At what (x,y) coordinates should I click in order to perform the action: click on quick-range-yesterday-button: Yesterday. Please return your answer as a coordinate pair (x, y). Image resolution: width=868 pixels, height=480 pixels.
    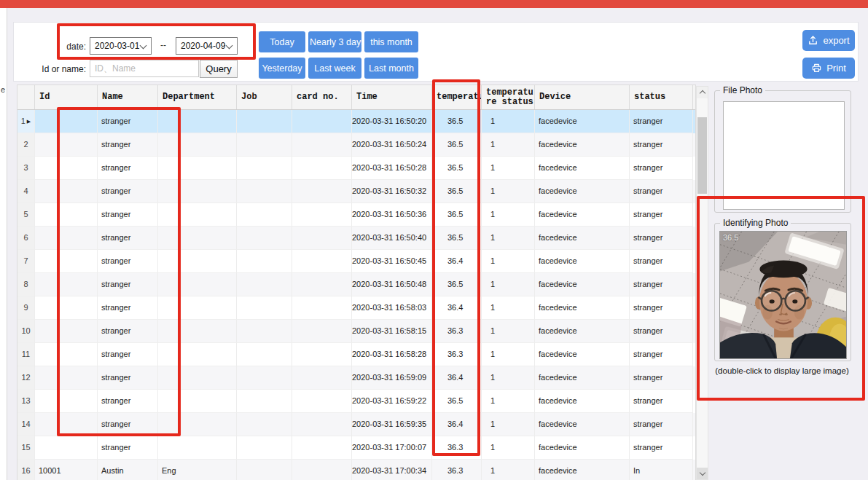
    Looking at the image, I should click on (282, 68).